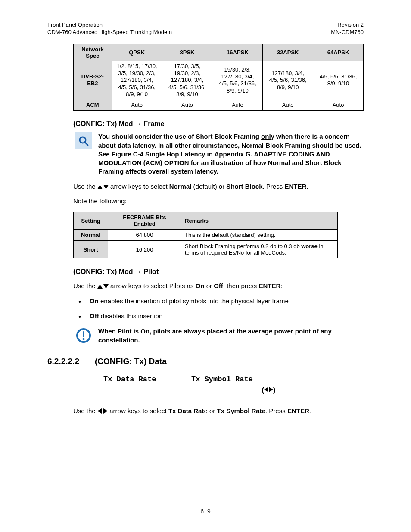 The width and height of the screenshot is (411, 532). Describe the element at coordinates (178, 379) in the screenshot. I see `lcd-line: Tx Data Rate Tx Symbol Rate` at that location.